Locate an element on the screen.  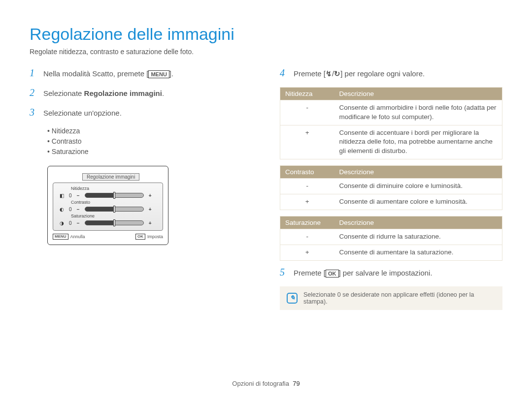
slider-row-nitidezza: ◧ 0 − + is located at coordinates (108, 195).